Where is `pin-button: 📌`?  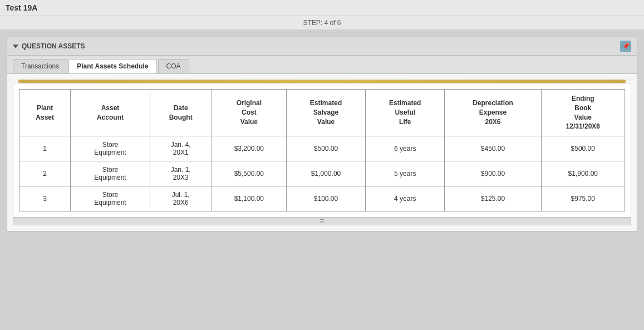 pin-button: 📌 is located at coordinates (626, 46).